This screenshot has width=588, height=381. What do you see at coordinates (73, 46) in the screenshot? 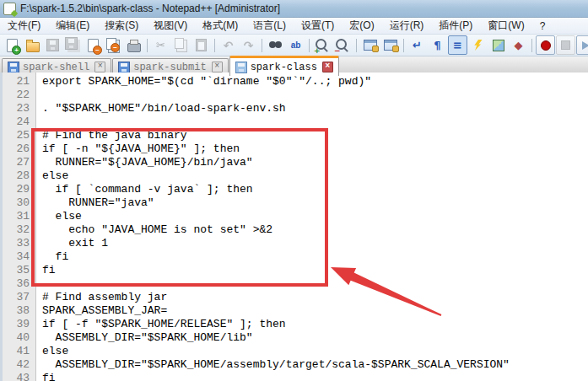
I see `save-all-button` at bounding box center [73, 46].